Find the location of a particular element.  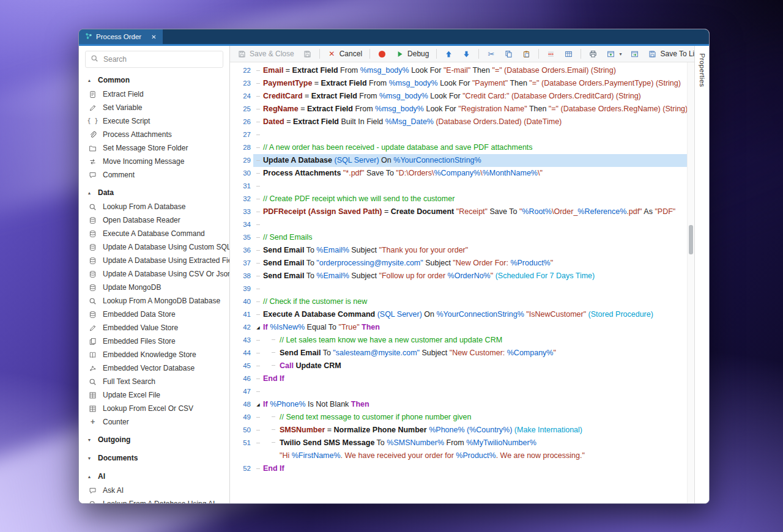

sidebar-item-execute-a-database-command: Execute A Database Command is located at coordinates (154, 234).